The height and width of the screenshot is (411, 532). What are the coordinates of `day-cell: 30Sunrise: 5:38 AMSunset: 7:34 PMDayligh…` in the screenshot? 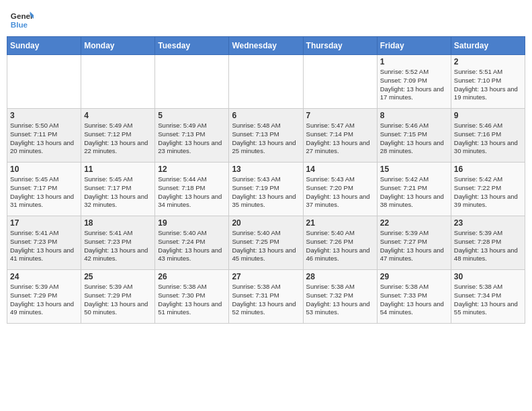 It's located at (488, 297).